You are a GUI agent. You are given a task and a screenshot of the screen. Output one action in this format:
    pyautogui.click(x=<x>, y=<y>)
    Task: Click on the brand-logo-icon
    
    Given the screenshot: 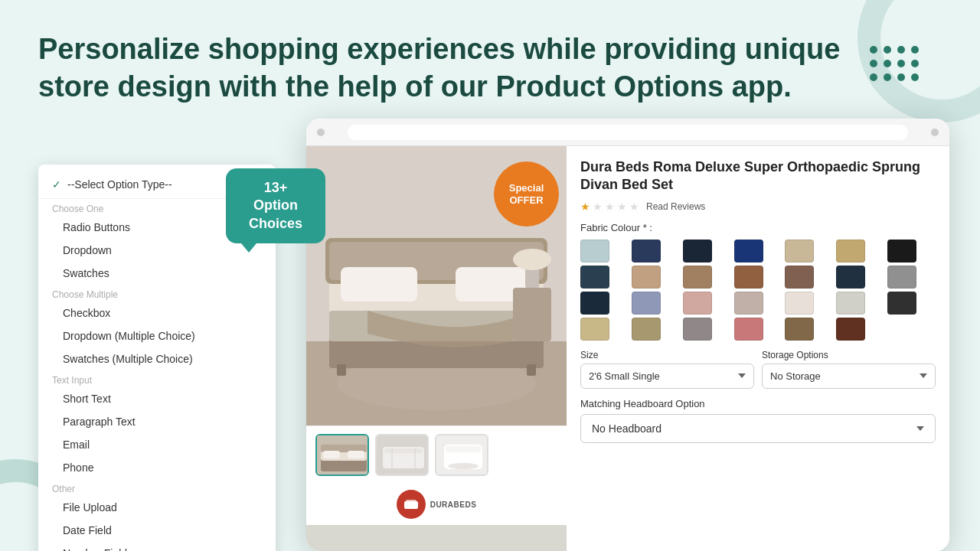 What is the action you would take?
    pyautogui.click(x=411, y=504)
    